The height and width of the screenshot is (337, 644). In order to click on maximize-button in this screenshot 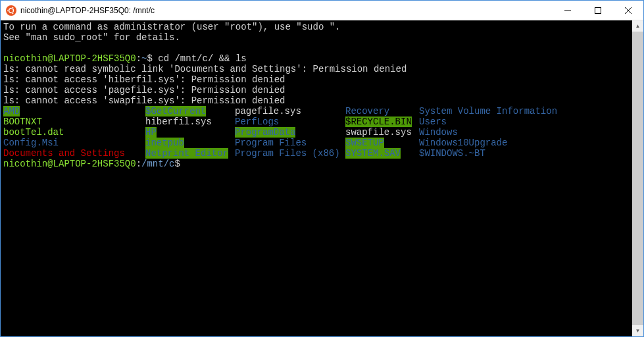, I will do `click(598, 11)`.